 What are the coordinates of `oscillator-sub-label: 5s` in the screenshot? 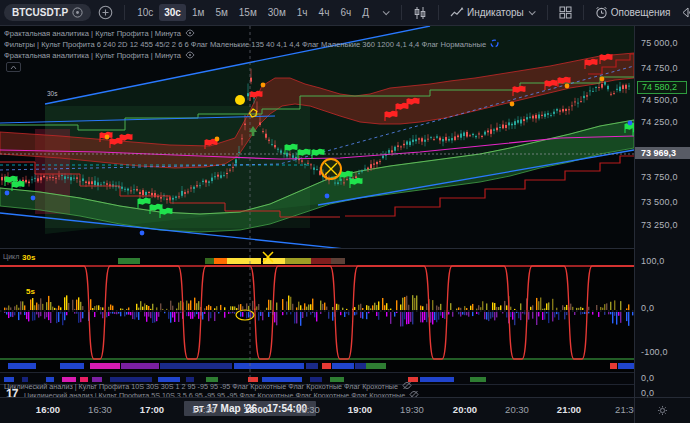 It's located at (30, 292).